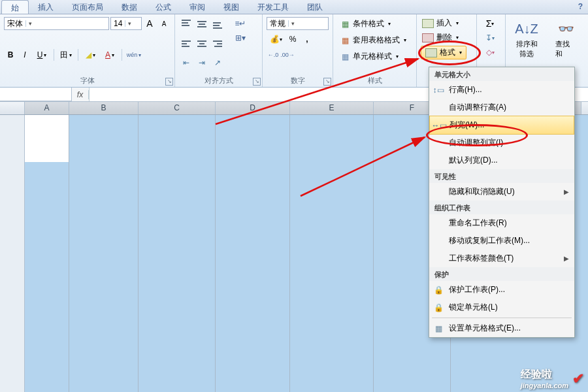  I want to click on menu-protect-sheet: 🔒 保护工作表(P)..., so click(502, 290).